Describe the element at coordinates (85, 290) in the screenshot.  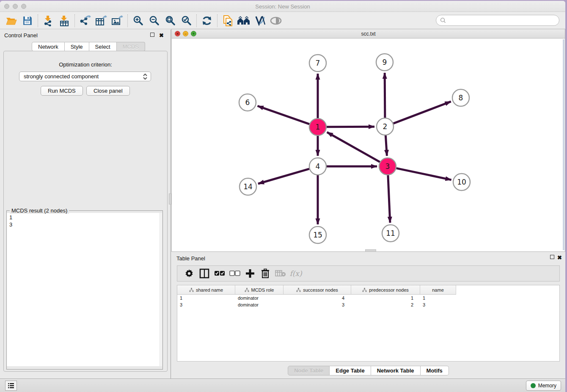
I see `mcds-result-group: MCDS result (2 nodes) 13` at that location.